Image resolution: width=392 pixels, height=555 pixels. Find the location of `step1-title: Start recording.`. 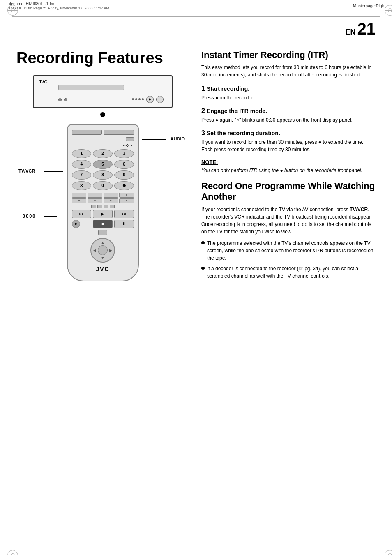

step1-title: Start recording. is located at coordinates (228, 89).